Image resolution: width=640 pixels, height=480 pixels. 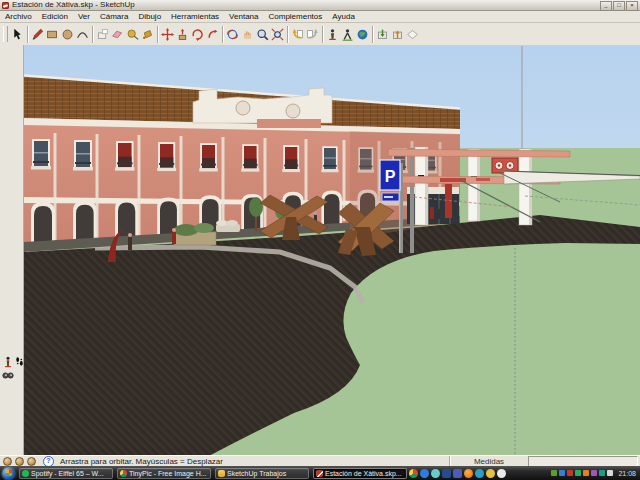 I want to click on title-bar: Estación de Xàtiva.skp - SketchUp _ □ ×, so click(x=320, y=6).